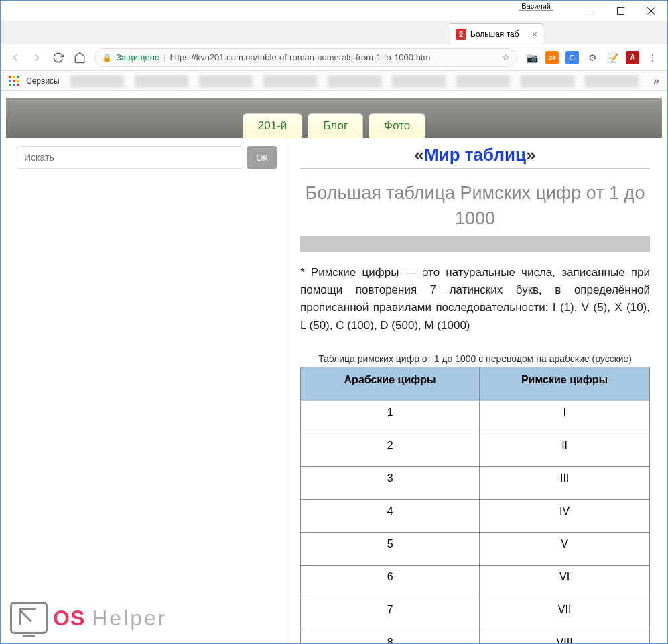 Image resolution: width=668 pixels, height=644 pixels. Describe the element at coordinates (476, 637) in the screenshot. I see `table-row: 8VIII` at that location.